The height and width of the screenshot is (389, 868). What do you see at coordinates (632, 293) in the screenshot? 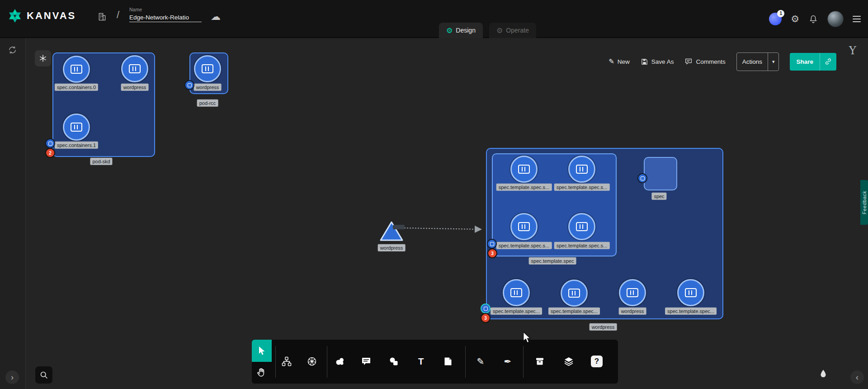
I see `node-wordpress-bottom` at bounding box center [632, 293].